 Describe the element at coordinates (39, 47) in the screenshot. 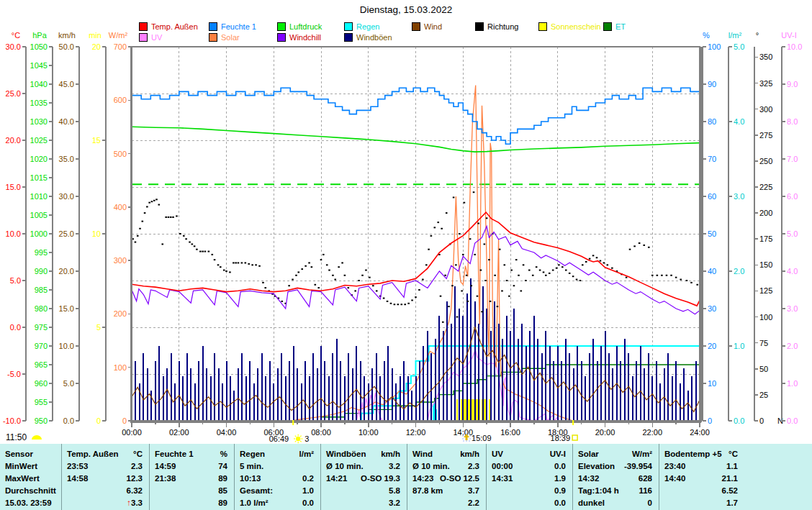

I see `svg-text: 1050` at that location.